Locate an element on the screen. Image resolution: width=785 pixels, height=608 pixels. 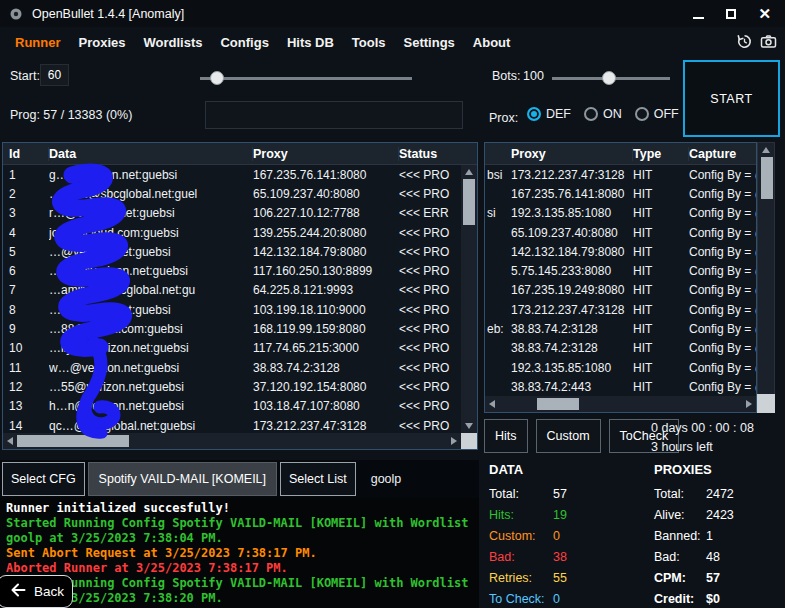
results-row: 13h…n@verizon.net:guebsi103.18.47.107:80… is located at coordinates (232, 406).